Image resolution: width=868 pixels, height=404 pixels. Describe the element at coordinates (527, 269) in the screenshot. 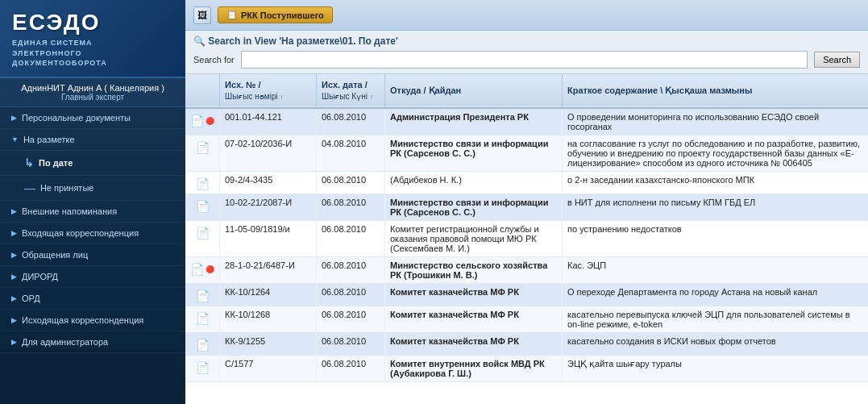

I see `table-row: 📄🔴28-1-0-21/6487-И06.08.2010Министерство…` at that location.